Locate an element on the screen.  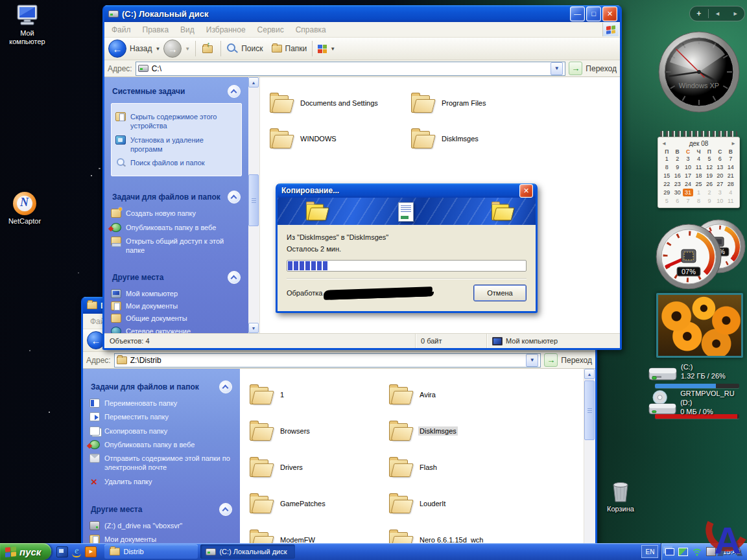
task-link: Опубликовать папку в вебе is located at coordinates (161, 445).